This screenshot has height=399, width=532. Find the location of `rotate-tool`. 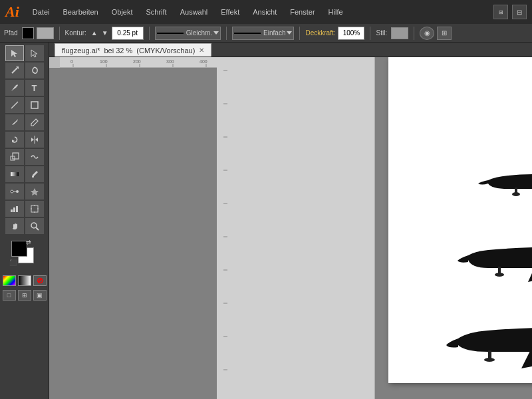

rotate-tool is located at coordinates (15, 140).